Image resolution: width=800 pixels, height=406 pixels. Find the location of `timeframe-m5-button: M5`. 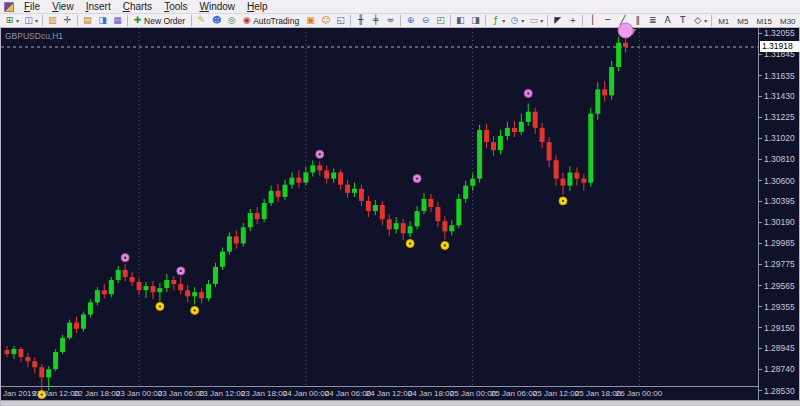

timeframe-m5-button: M5 is located at coordinates (742, 21).